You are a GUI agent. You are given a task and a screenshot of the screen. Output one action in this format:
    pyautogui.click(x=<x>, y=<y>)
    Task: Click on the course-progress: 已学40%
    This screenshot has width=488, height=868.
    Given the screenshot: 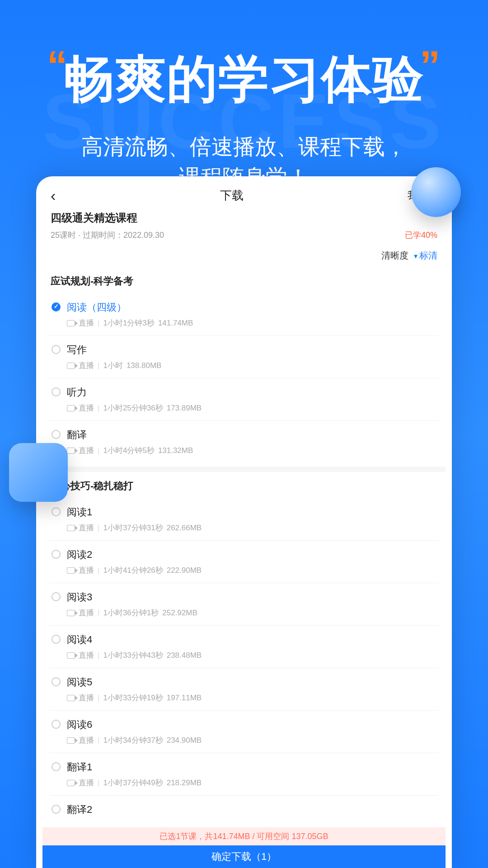 What is the action you would take?
    pyautogui.click(x=421, y=235)
    